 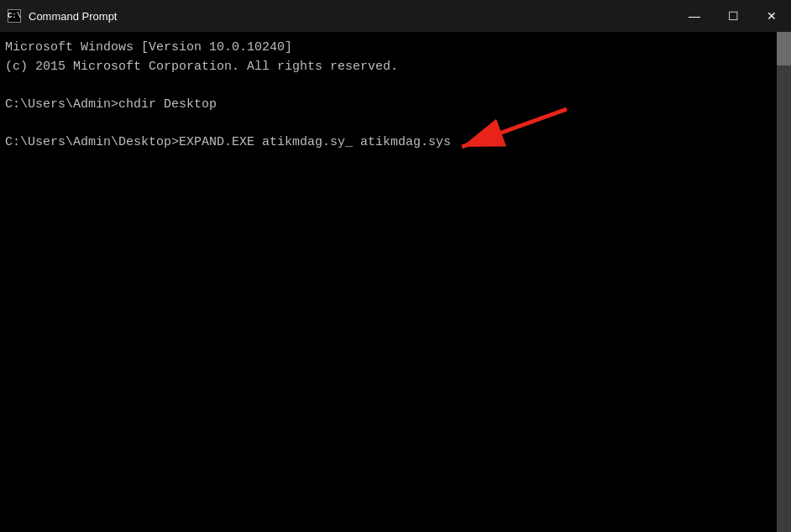 What do you see at coordinates (352, 17) in the screenshot?
I see `window-title: Command Prompt` at bounding box center [352, 17].